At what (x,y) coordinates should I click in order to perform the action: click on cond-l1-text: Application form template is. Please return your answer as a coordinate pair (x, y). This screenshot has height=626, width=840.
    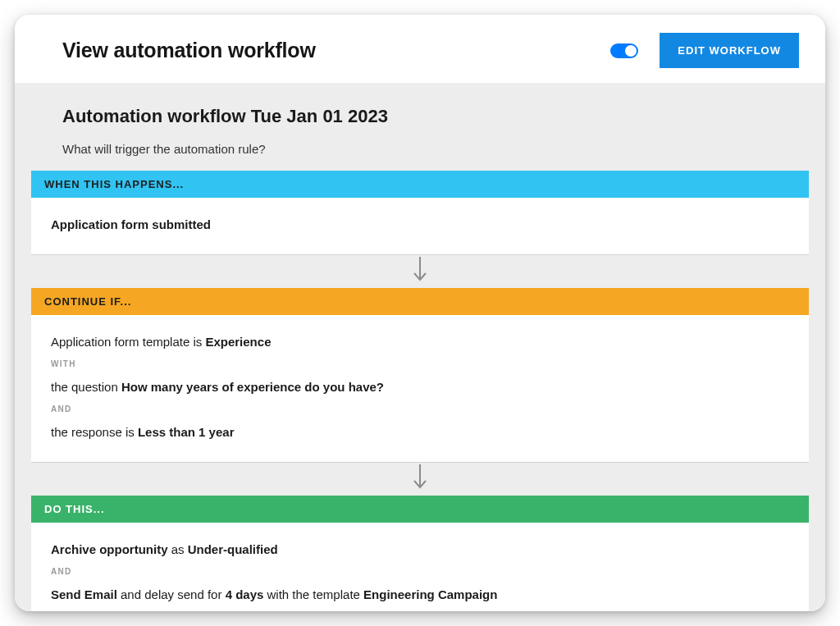
    Looking at the image, I should click on (128, 341).